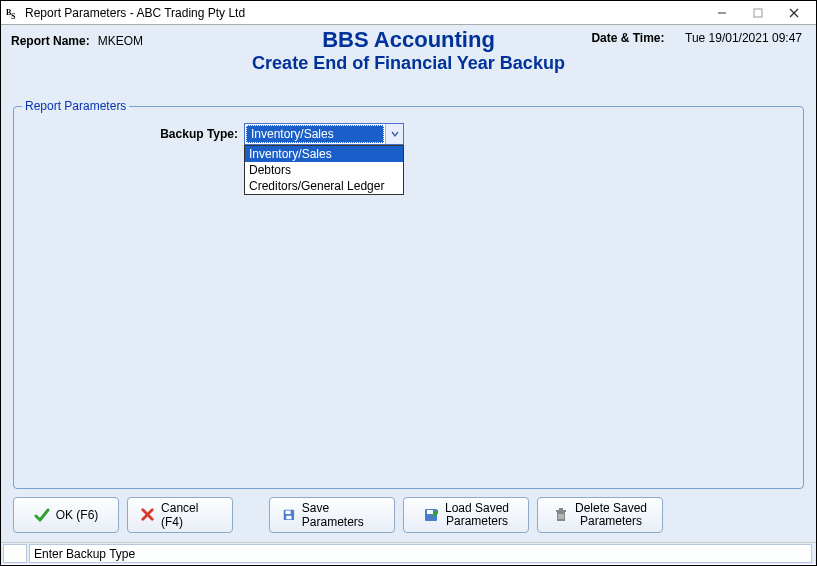  Describe the element at coordinates (324, 170) in the screenshot. I see `backup-type-dropdown: Inventory/Sales Debtors Creditors/Genera…` at that location.